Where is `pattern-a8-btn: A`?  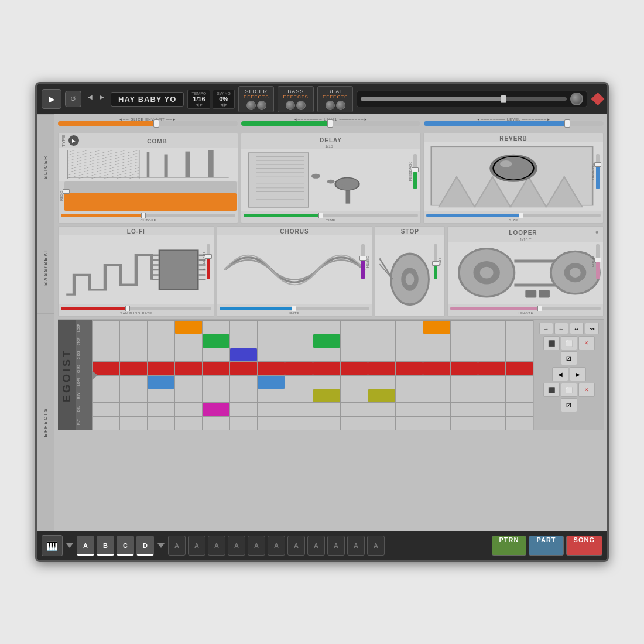
pattern-a8-btn: A is located at coordinates (296, 546).